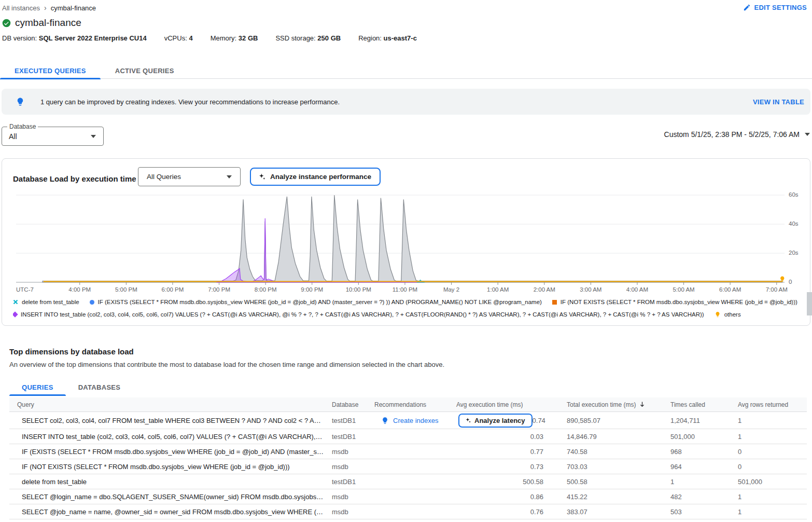 The image size is (812, 522). What do you see at coordinates (700, 405) in the screenshot?
I see `header-times-called: Times called` at bounding box center [700, 405].